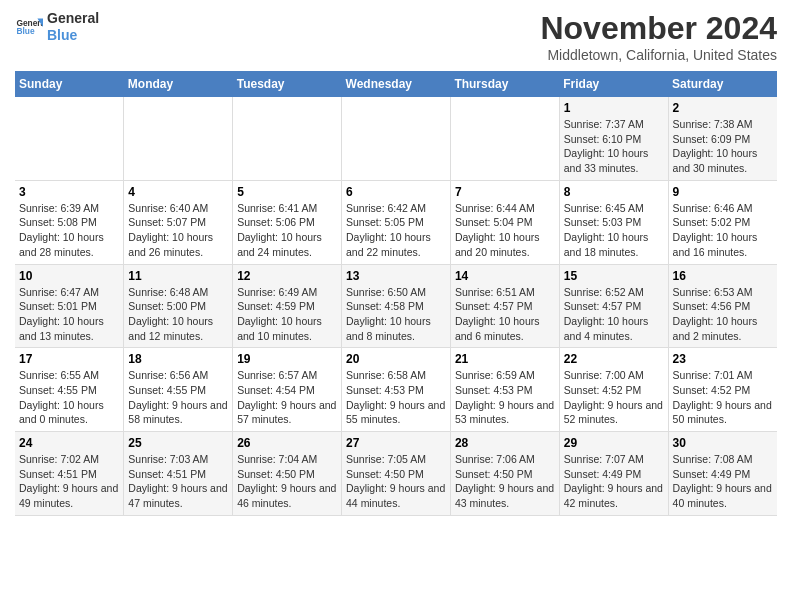 This screenshot has width=792, height=612. Describe the element at coordinates (396, 443) in the screenshot. I see `day-num-27: 27` at that location.